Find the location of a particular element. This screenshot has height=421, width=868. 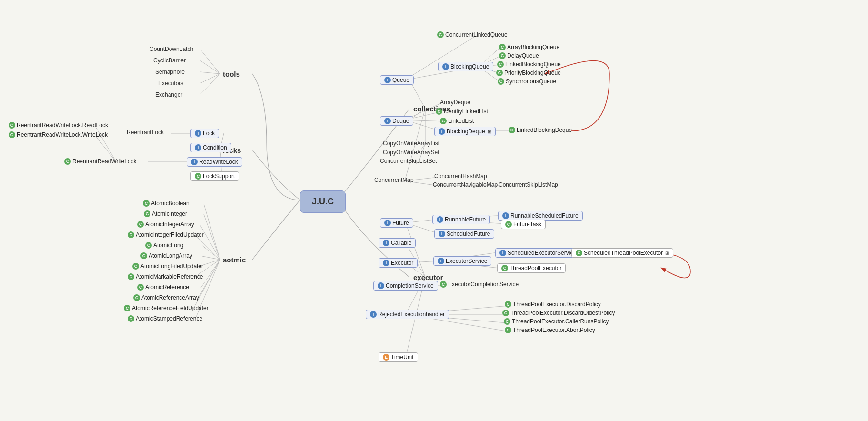

node-copyonwritearraylist: CopyOnWriteArrayList is located at coordinates (411, 143).